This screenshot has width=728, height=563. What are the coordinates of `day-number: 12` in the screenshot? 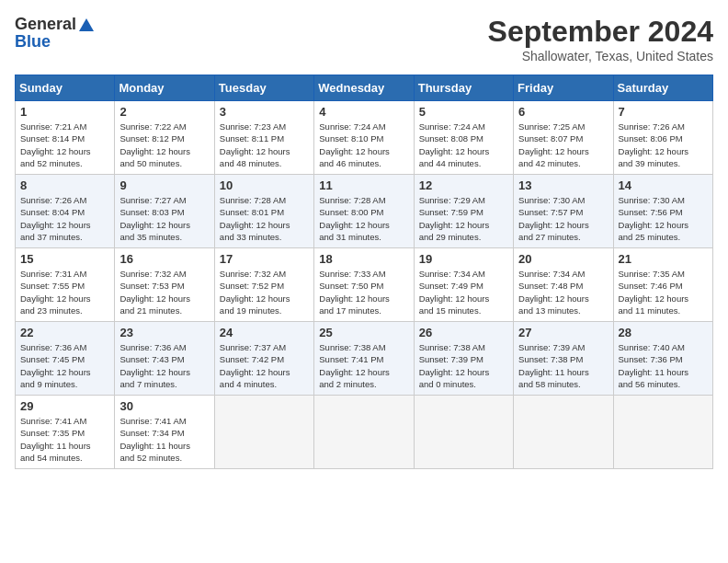 It's located at (463, 186).